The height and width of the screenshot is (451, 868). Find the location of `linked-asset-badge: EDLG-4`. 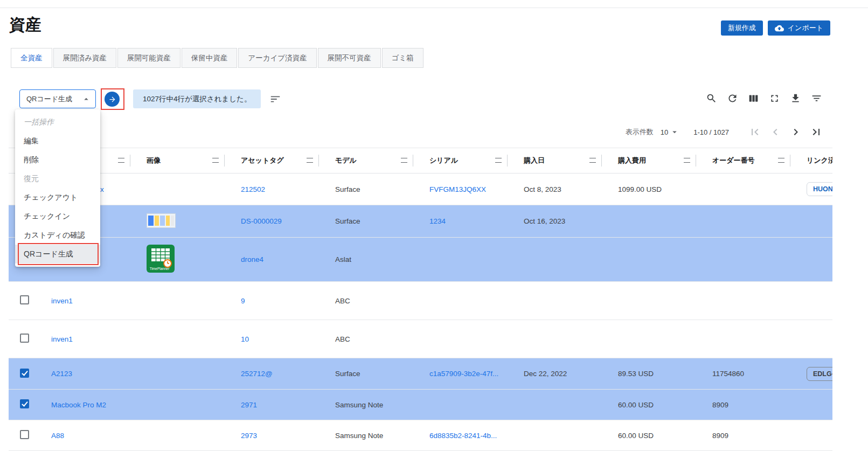

linked-asset-badge: EDLG-4 is located at coordinates (820, 374).